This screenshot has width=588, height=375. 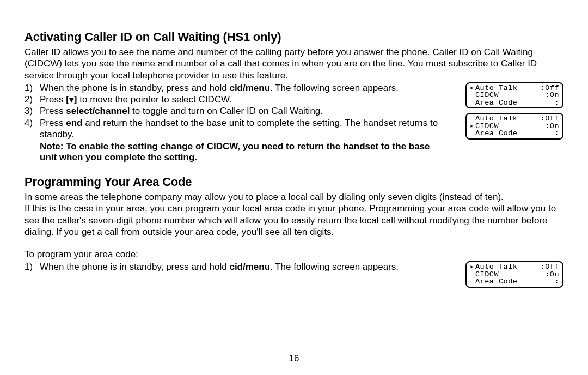 I want to click on page-number: 16, so click(x=294, y=359).